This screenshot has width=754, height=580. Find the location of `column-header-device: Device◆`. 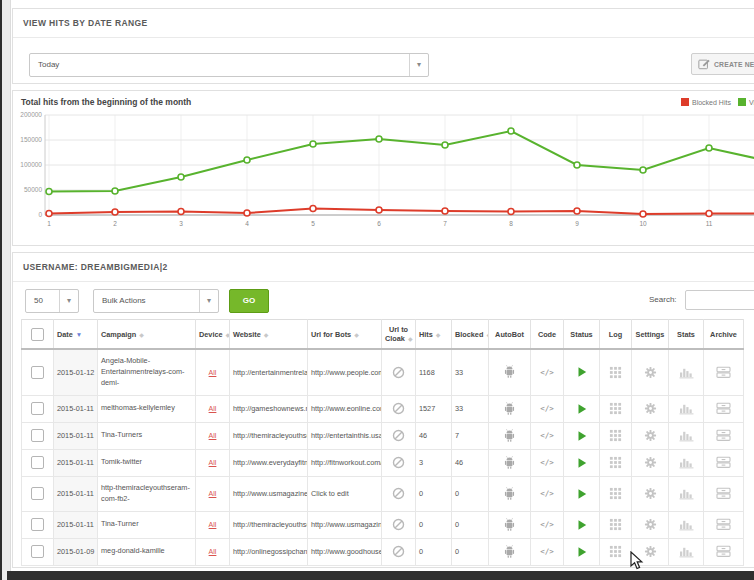

column-header-device: Device◆ is located at coordinates (213, 335).